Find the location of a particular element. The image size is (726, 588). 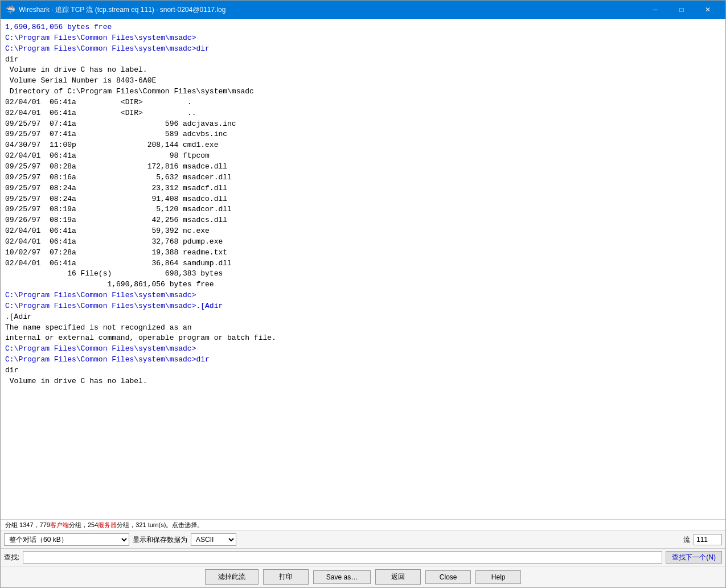

display-format-dropdown: ASCII十六进制转储EBCDIC十六进制UTF-8UTF-16YAML原始数据 is located at coordinates (214, 540).